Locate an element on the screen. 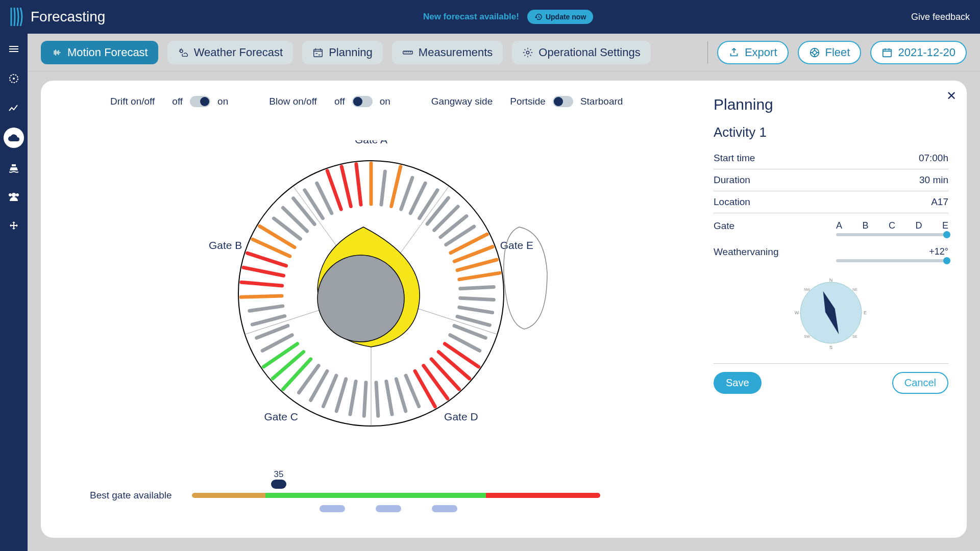 Image resolution: width=980 pixels, height=551 pixels. gangway-label: Gangway side is located at coordinates (462, 102).